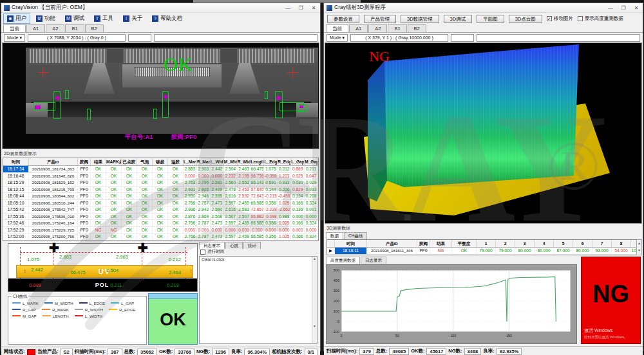  Describe the element at coordinates (343, 19) in the screenshot. I see `param-settings-button: 参数设置` at that location.